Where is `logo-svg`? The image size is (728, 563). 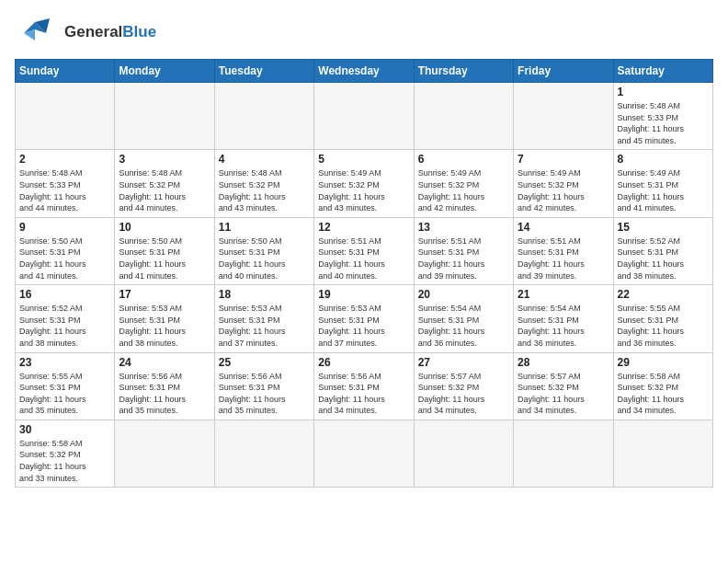
logo-svg is located at coordinates (38, 32).